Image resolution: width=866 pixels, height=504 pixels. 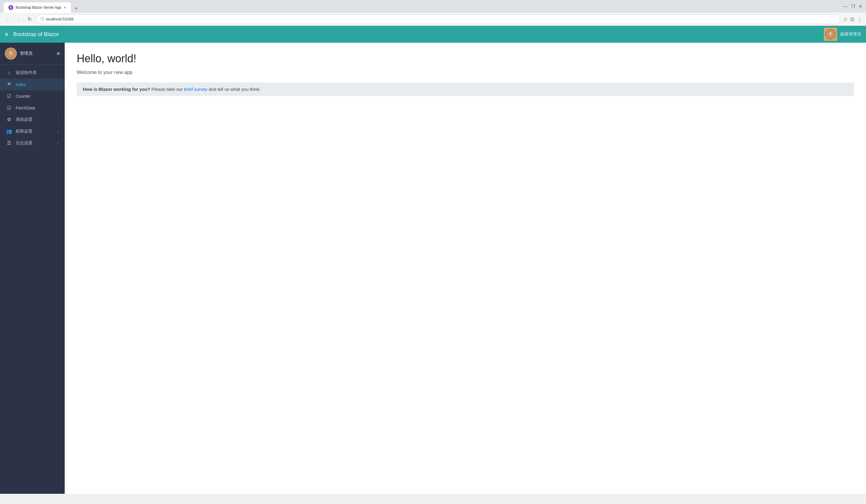 I want to click on tab-close-button: ×, so click(x=65, y=8).